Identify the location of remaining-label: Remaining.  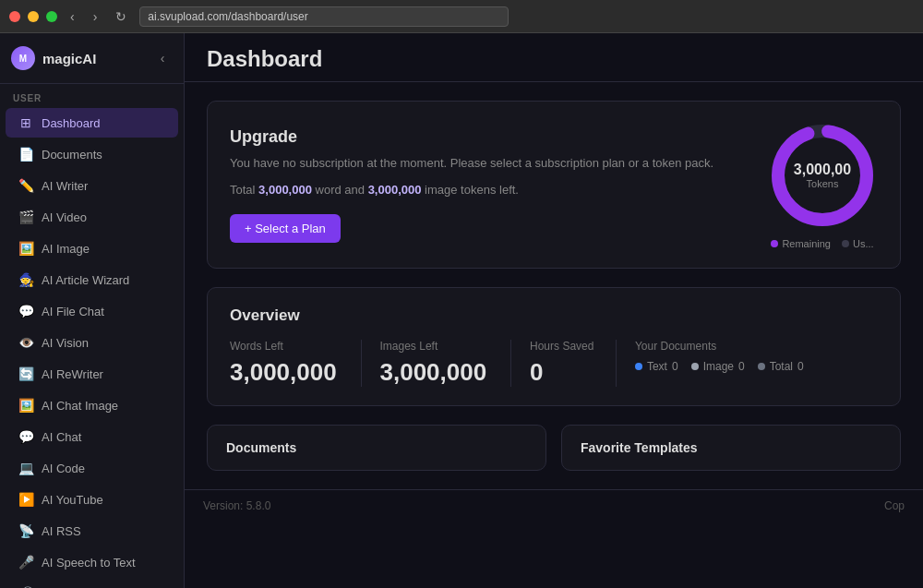
(807, 244).